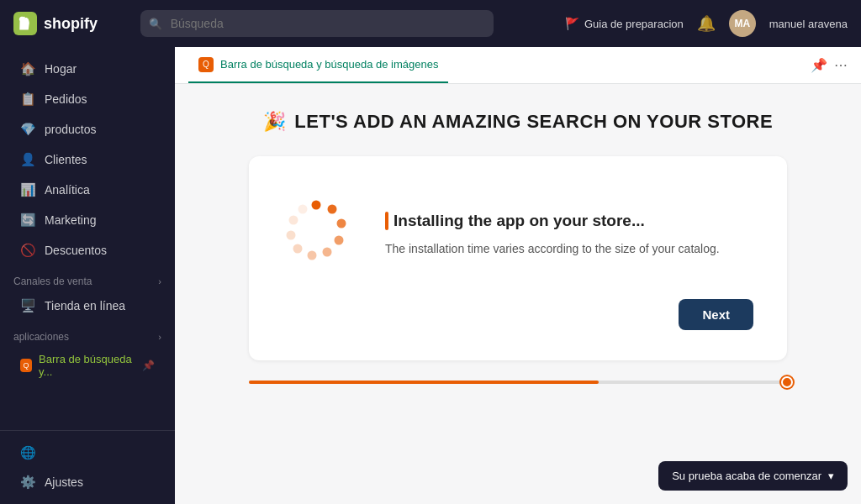 The image size is (861, 504). I want to click on app-icon: Q, so click(26, 365).